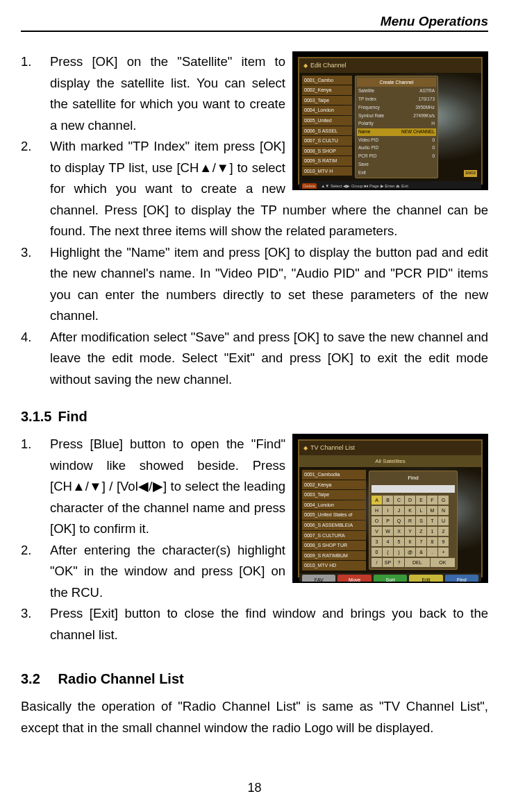  What do you see at coordinates (254, 679) in the screenshot?
I see `section-radio-heading: 3.2 Radio Channel List` at bounding box center [254, 679].